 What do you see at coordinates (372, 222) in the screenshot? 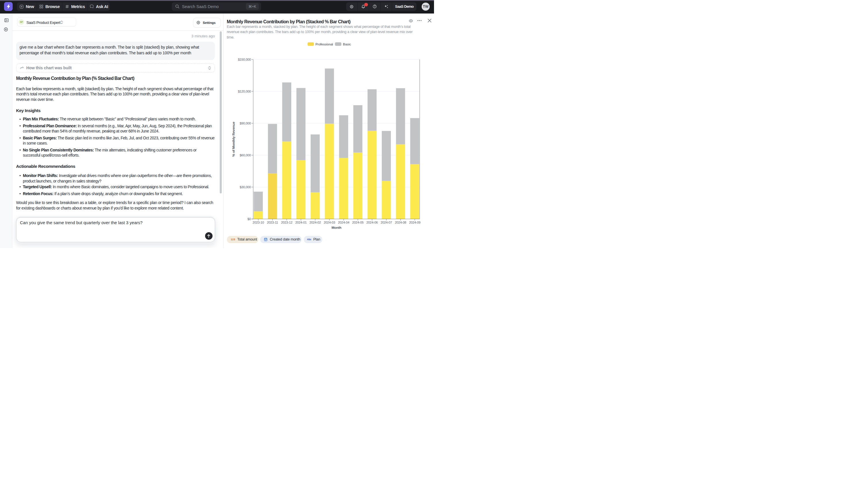
I see `svg-text: 2024-06` at bounding box center [372, 222].